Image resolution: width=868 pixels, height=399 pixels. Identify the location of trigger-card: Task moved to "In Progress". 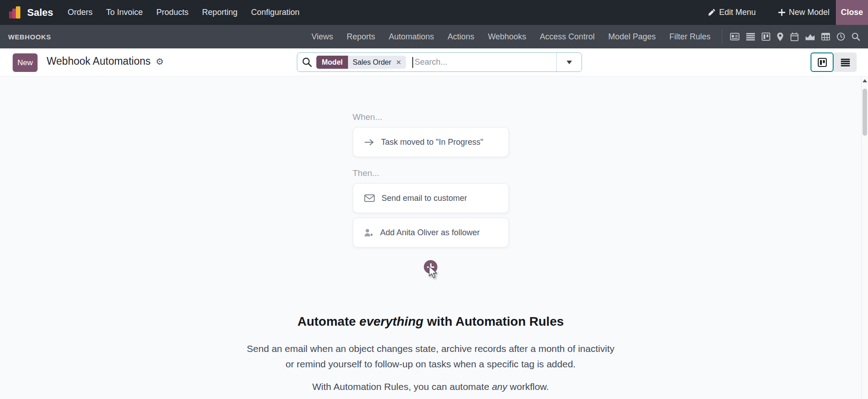
(431, 142).